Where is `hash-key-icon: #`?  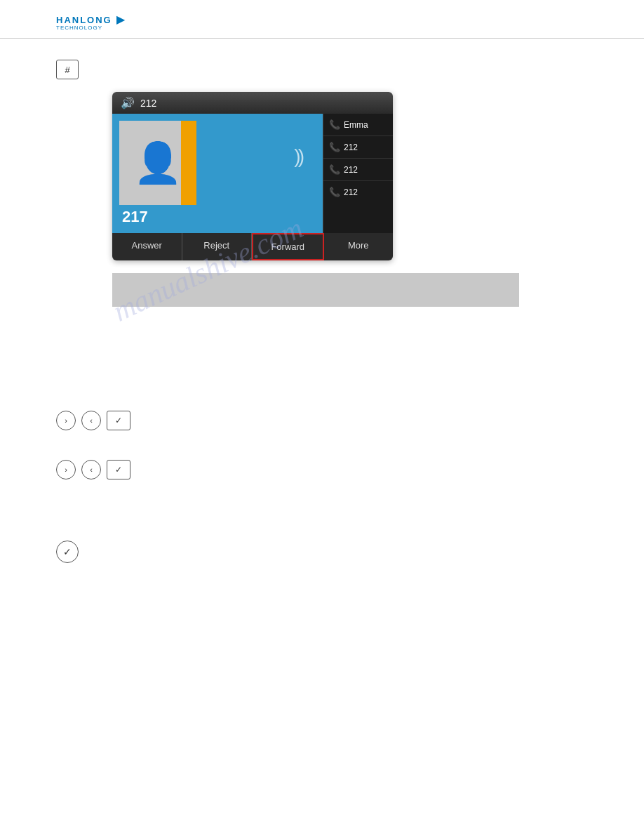 hash-key-icon: # is located at coordinates (67, 70).